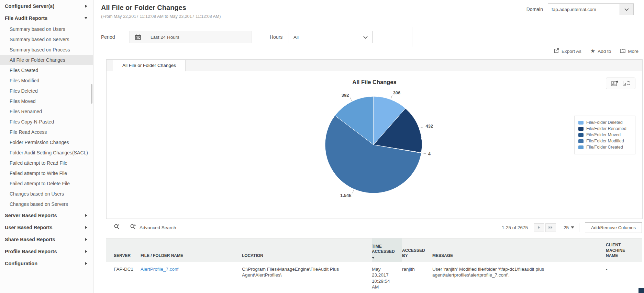  Describe the element at coordinates (605, 135) in the screenshot. I see `chart-legend: File/Folder DeletedFile/Folder RenamedFi…` at that location.